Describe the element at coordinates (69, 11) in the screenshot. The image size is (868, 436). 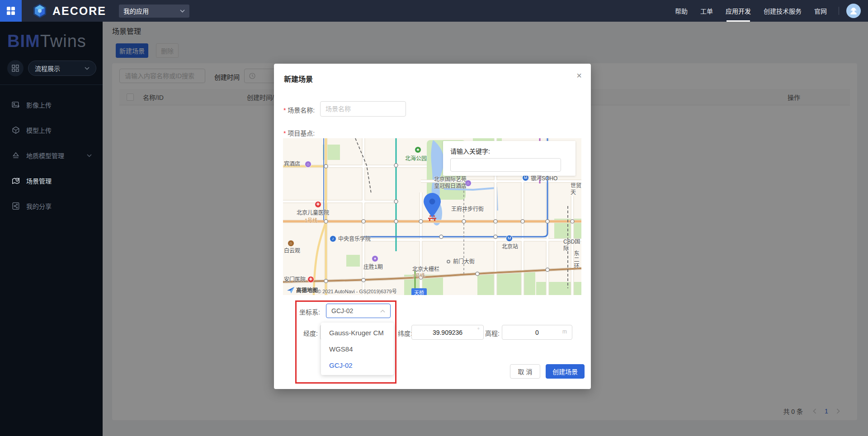
I see `brand-logo: AECORE` at that location.